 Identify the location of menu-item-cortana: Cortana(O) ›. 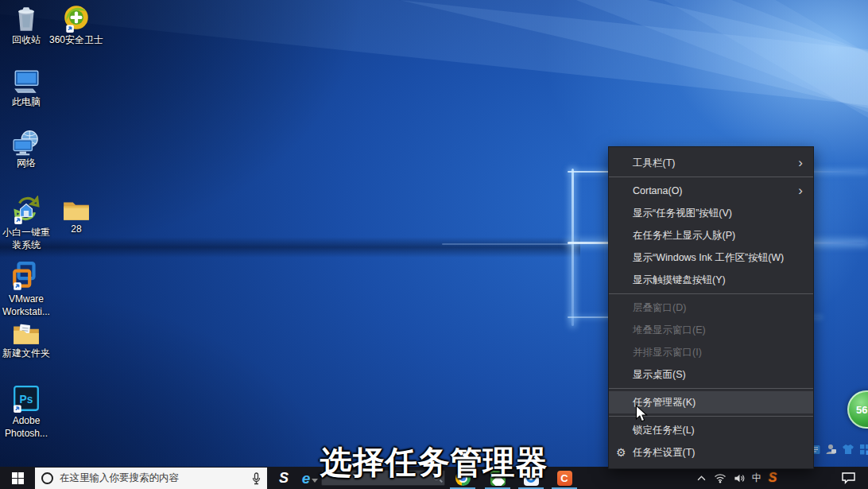
(711, 191).